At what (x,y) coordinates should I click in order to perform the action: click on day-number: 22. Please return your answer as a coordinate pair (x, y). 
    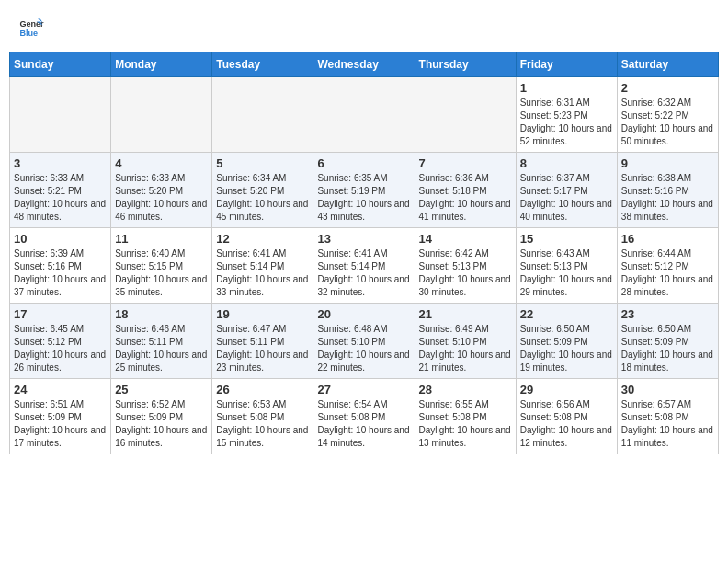
    Looking at the image, I should click on (566, 315).